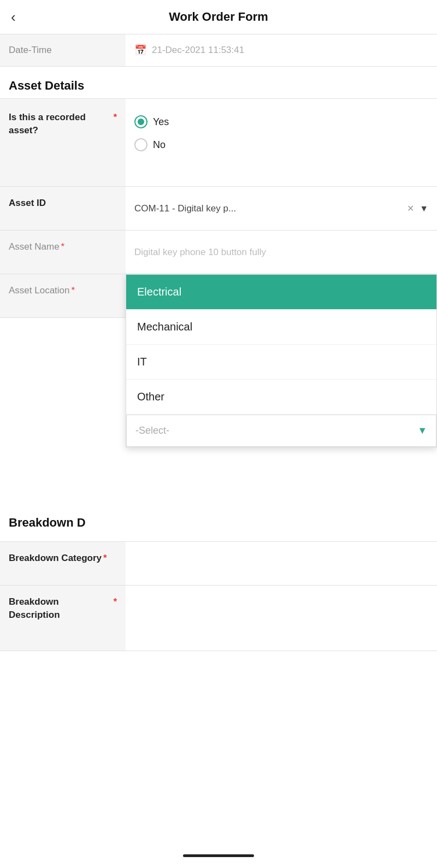 Image resolution: width=437 pixels, height=868 pixels. Describe the element at coordinates (63, 296) in the screenshot. I see `asset-location-label: Asset Location *` at that location.